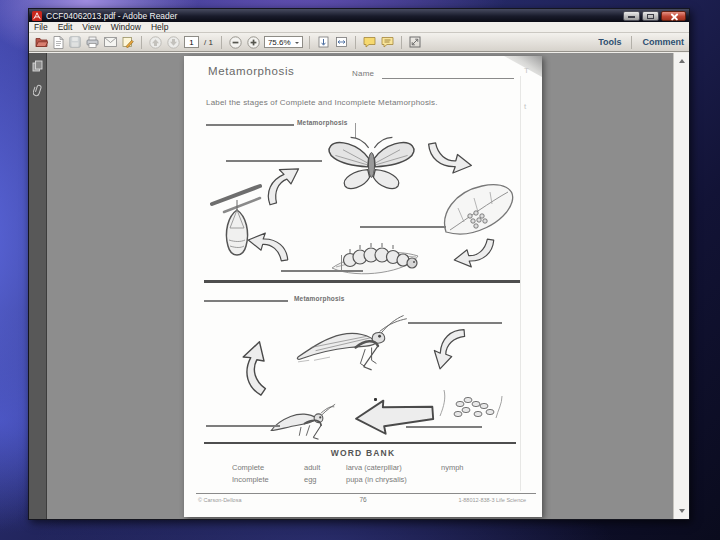 The width and height of the screenshot is (720, 540). Describe the element at coordinates (208, 42) in the screenshot. I see `page-count-label: / 1` at that location.